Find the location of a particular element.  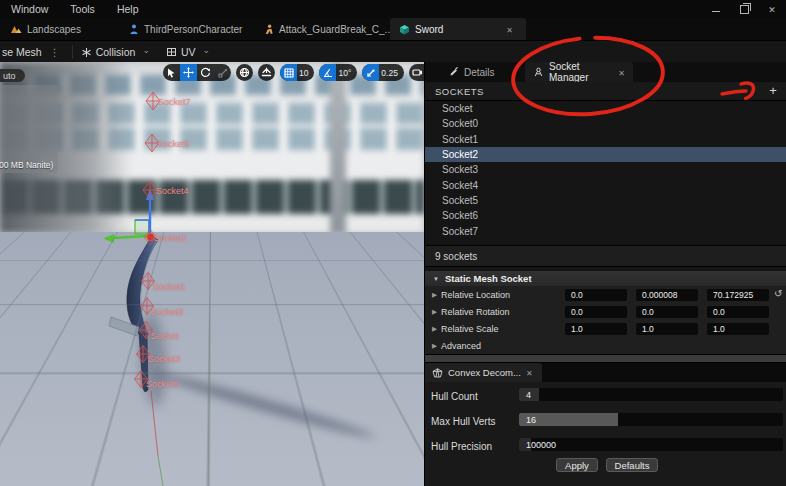

base-mesh-button: se Mesh ⋮ is located at coordinates (36, 52).